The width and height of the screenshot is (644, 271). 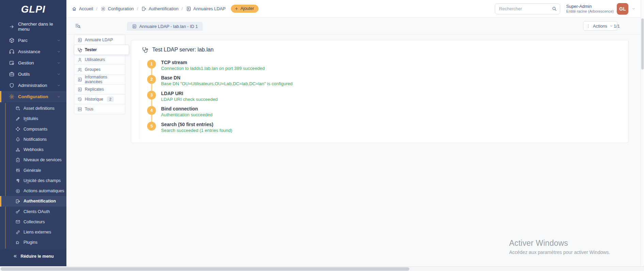 I want to click on global-search-input, so click(x=528, y=9).